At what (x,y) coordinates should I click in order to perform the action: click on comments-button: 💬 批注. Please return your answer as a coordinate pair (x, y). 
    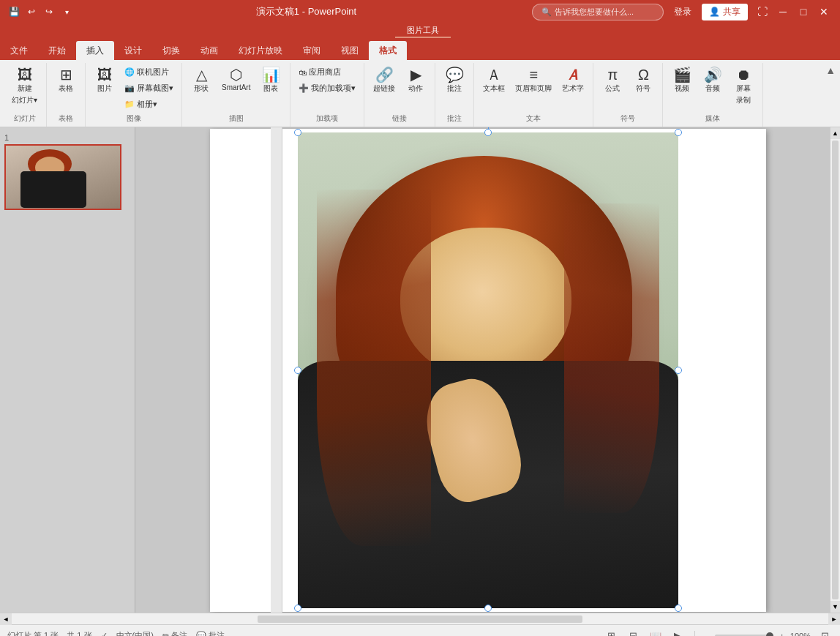
    Looking at the image, I should click on (211, 633).